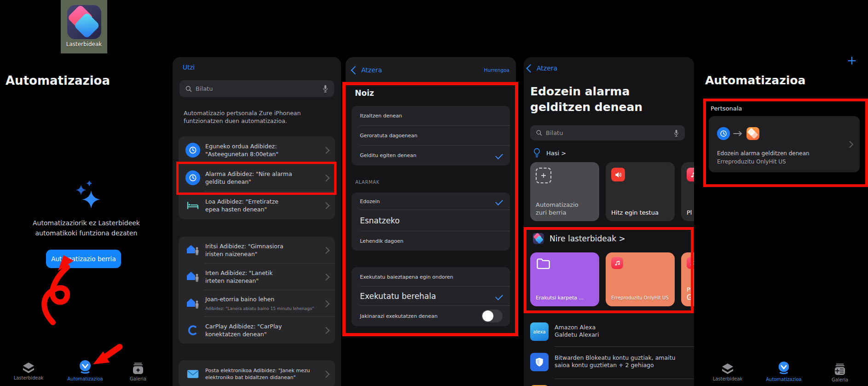  I want to click on section-title: Noiz, so click(365, 93).